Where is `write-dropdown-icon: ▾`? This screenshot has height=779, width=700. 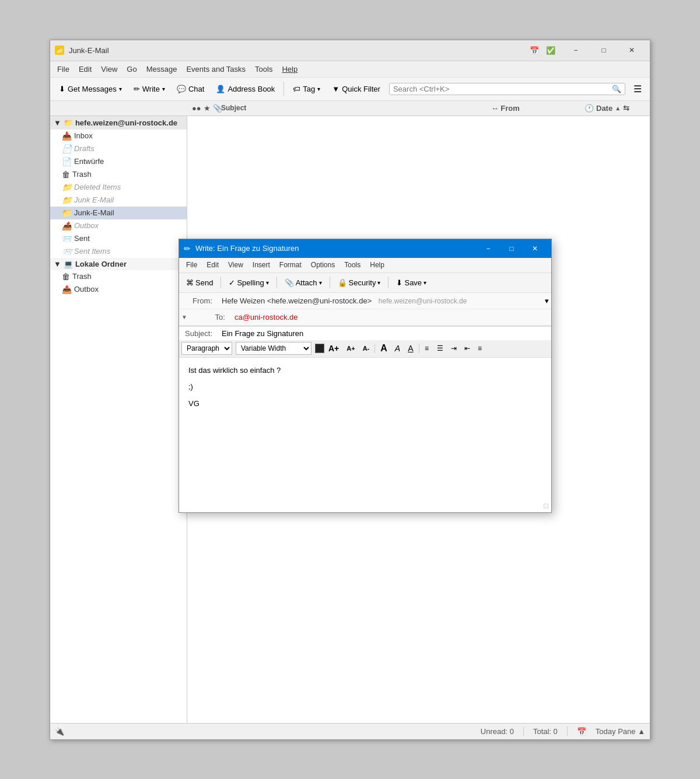 write-dropdown-icon: ▾ is located at coordinates (163, 89).